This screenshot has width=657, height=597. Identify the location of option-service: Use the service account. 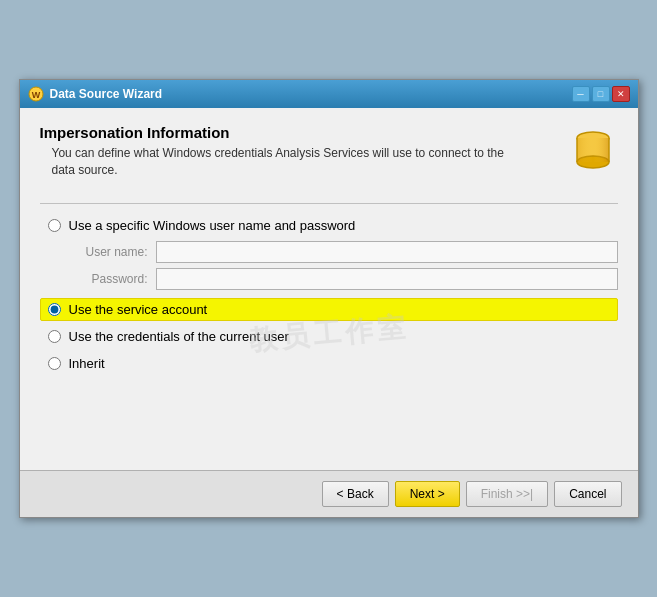
(329, 310).